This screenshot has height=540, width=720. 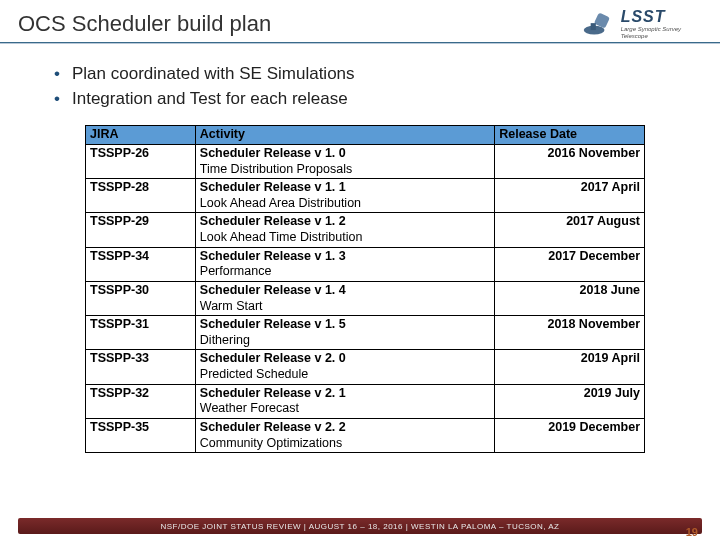 What do you see at coordinates (141, 367) in the screenshot?
I see `cell-jira: TSSPP-33` at bounding box center [141, 367].